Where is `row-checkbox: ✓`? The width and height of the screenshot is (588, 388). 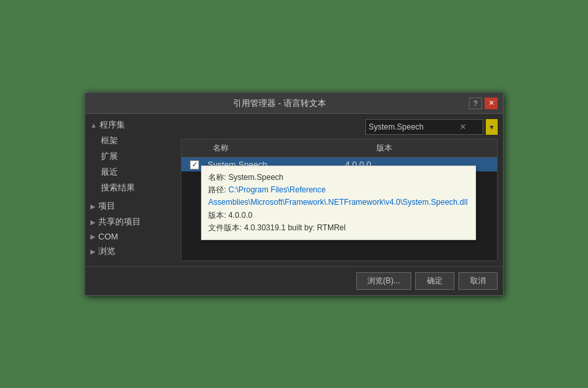
row-checkbox: ✓ is located at coordinates (194, 165).